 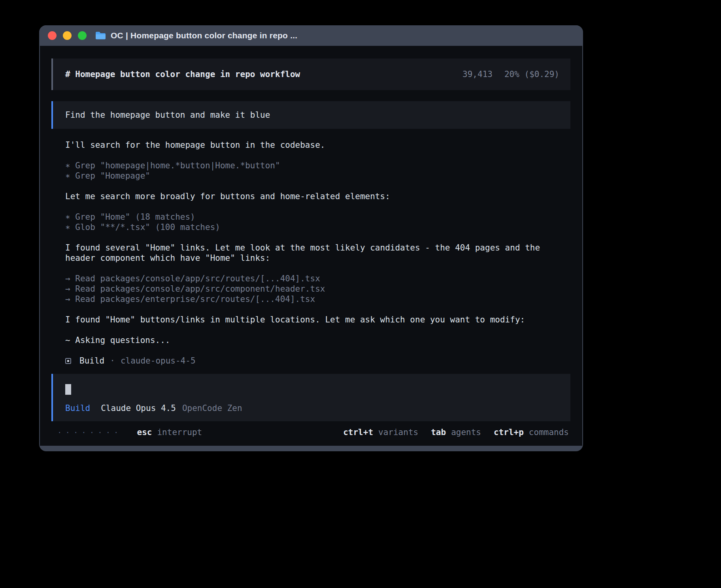 I want to click on key-ctrl-t: ctrl+t, so click(x=358, y=432).